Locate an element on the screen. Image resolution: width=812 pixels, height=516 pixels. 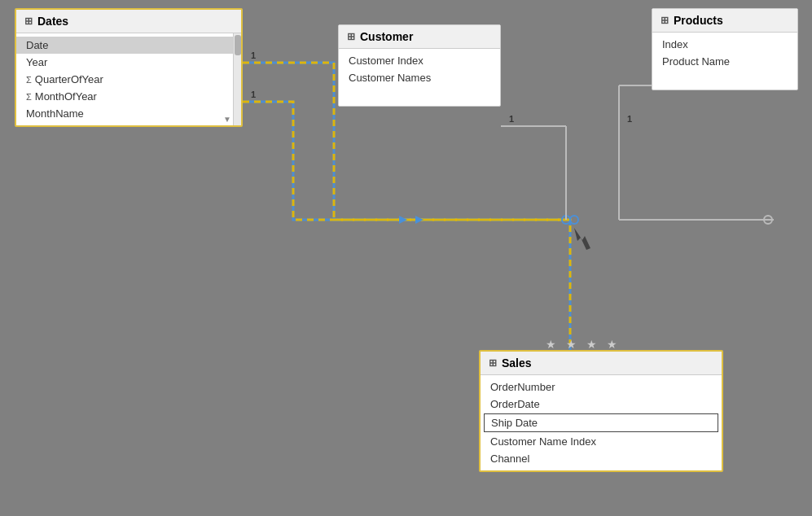
field-customernameindex-label: Customer Name Index is located at coordinates (543, 441).